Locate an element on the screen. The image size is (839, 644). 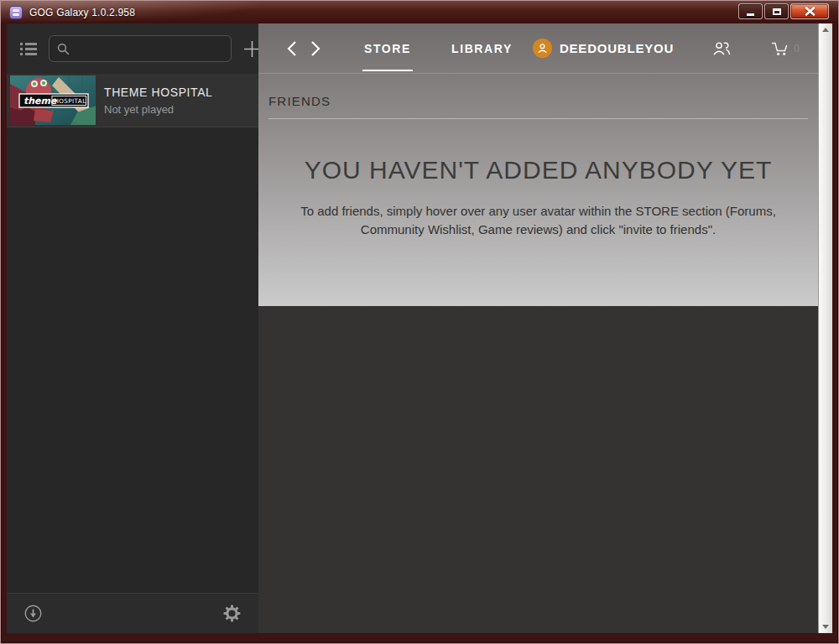
cart-count: 0 is located at coordinates (797, 49).